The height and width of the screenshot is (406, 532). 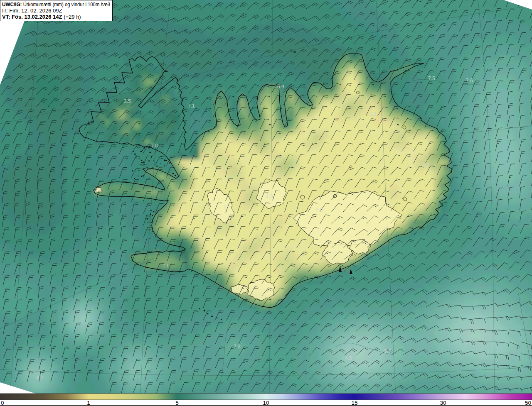 What do you see at coordinates (191, 106) in the screenshot?
I see `svg-text: 7.1` at bounding box center [191, 106].